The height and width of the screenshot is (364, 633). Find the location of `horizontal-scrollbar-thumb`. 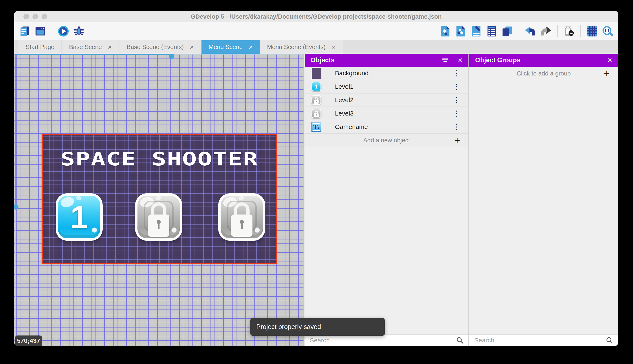

horizontal-scrollbar-thumb is located at coordinates (172, 56).